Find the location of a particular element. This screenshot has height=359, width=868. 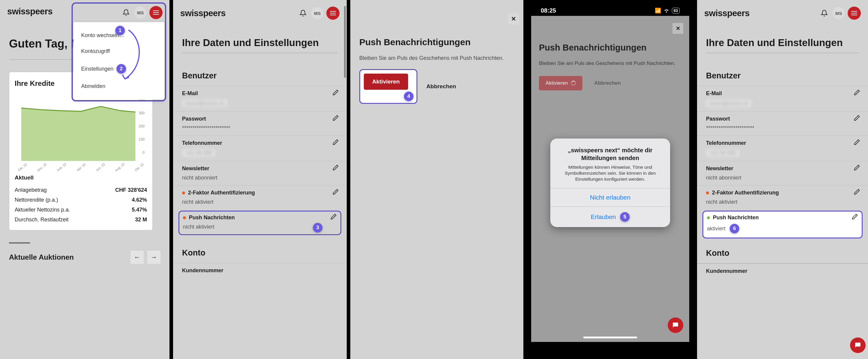

field-push-highlight: Push Nachrichten aktiviert 6 is located at coordinates (782, 224).